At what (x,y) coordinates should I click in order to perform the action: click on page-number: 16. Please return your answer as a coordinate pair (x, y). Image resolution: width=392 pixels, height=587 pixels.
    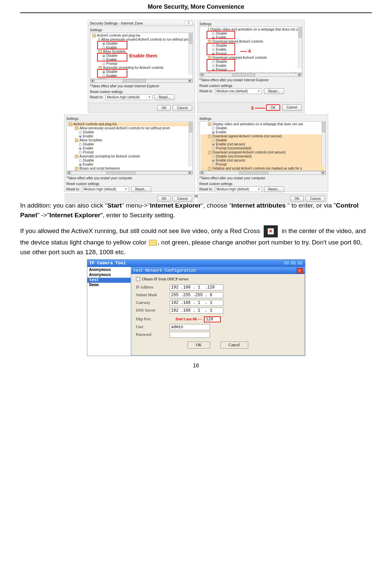
    Looking at the image, I should click on (196, 366).